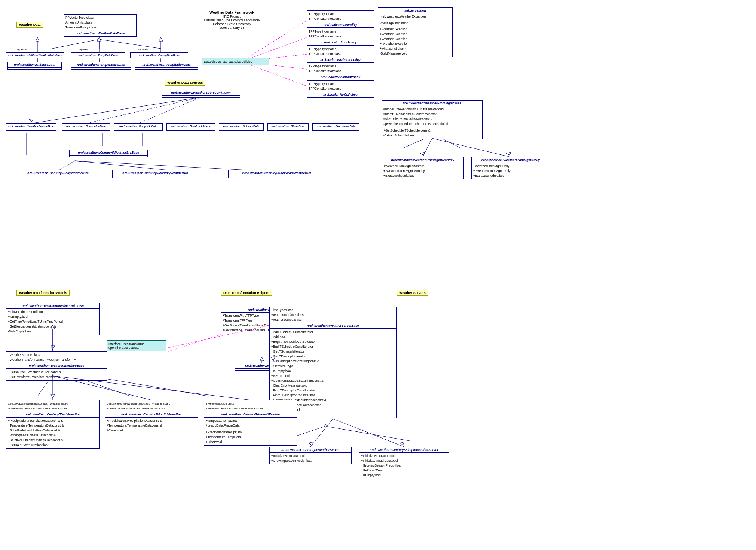 The image size is (756, 550). Describe the element at coordinates (340, 60) in the screenshot. I see `box-maximum-policy-title: nrel::calc::MaximumPolicy` at that location.